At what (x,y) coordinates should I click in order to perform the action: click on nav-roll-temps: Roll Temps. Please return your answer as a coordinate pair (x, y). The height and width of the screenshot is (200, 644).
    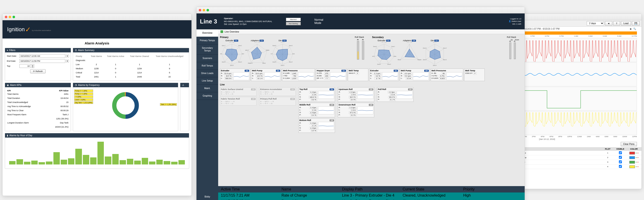
    Looking at the image, I should click on (208, 66).